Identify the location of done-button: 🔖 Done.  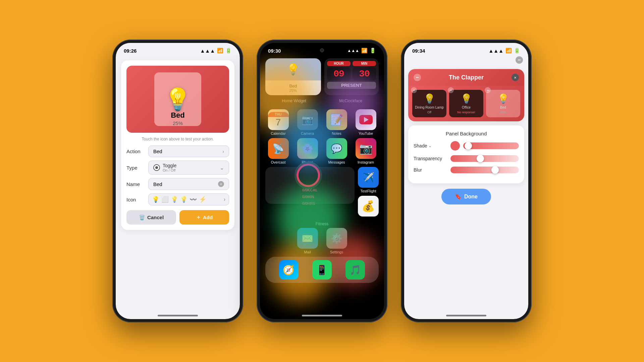
(466, 196).